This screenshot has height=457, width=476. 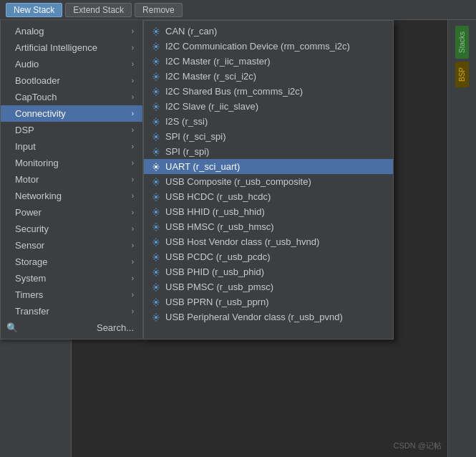 What do you see at coordinates (242, 242) in the screenshot?
I see `submenu-item-label: USB Host Vendor class (r_usb_hvnd)` at bounding box center [242, 242].